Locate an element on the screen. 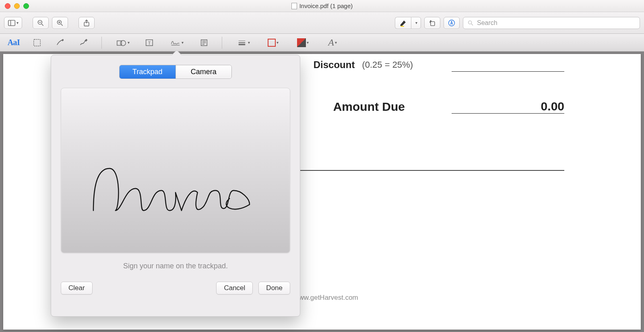 The height and width of the screenshot is (332, 644). main-toolbar: ▾ ▾ is located at coordinates (322, 23).